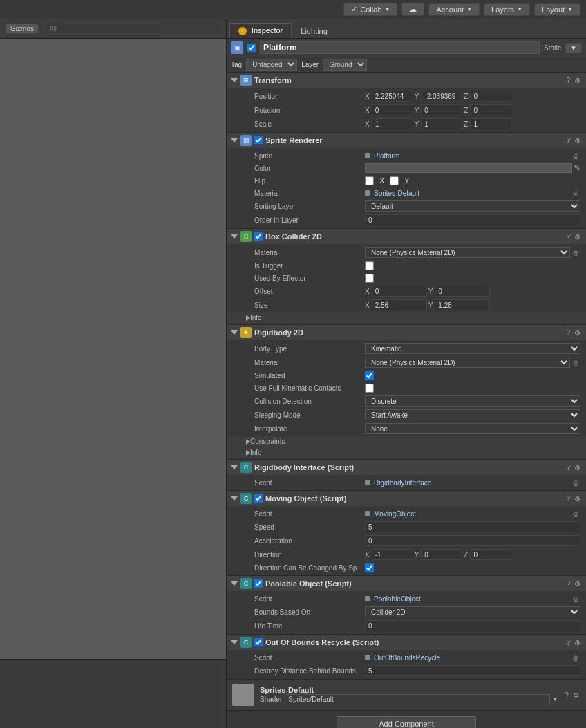  What do you see at coordinates (293, 10) in the screenshot?
I see `topbar: ✓ Collab ▼ ☁ Account ▼ Layers ▼ Layout ▼` at bounding box center [293, 10].